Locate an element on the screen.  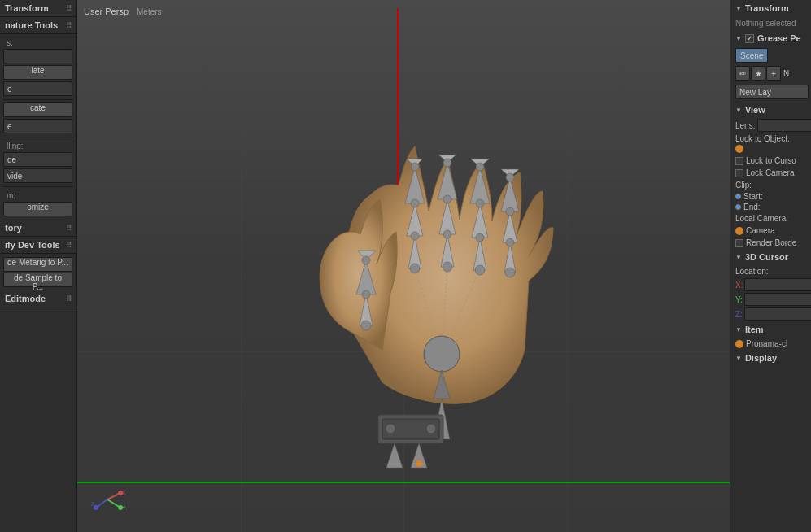
pronama-icon is located at coordinates (739, 344).